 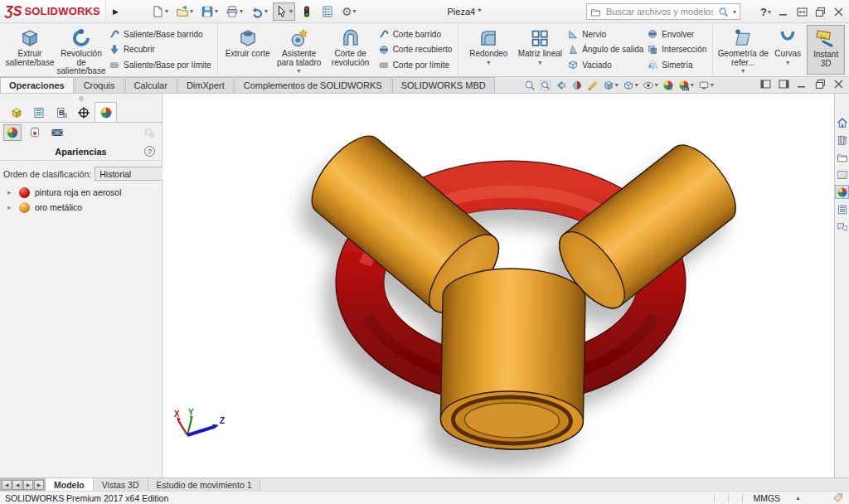 What do you see at coordinates (735, 12) in the screenshot?
I see `search-dropdown-caret-icon: ▾` at bounding box center [735, 12].